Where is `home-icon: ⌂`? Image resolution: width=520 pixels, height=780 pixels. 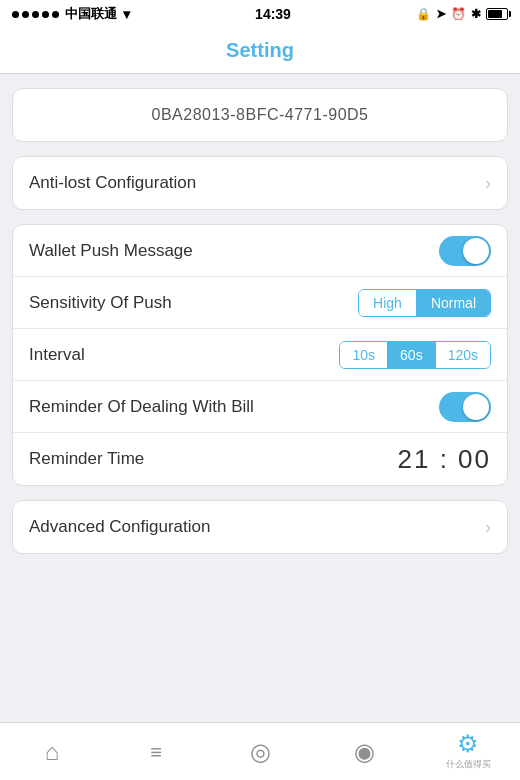 home-icon: ⌂ is located at coordinates (52, 752).